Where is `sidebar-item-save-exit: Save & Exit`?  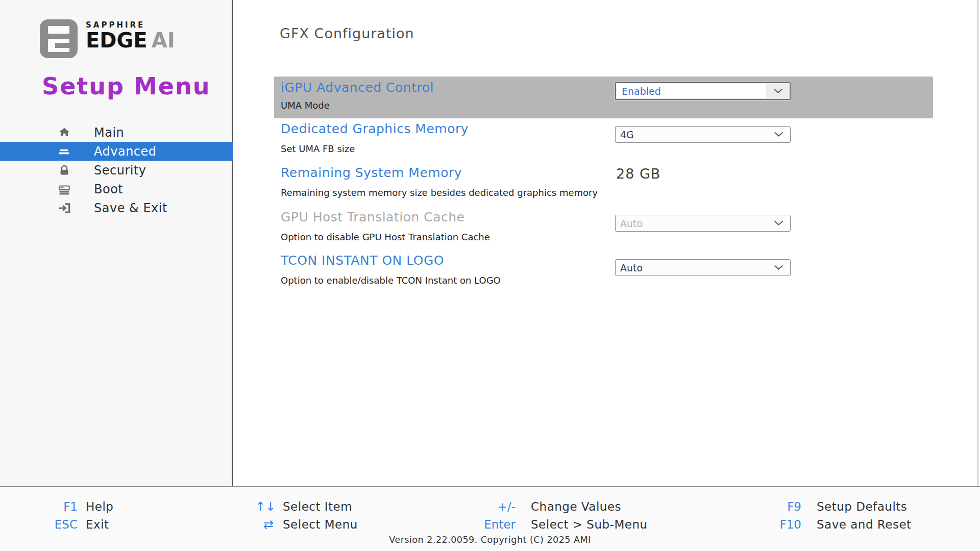 sidebar-item-save-exit: Save & Exit is located at coordinates (116, 208).